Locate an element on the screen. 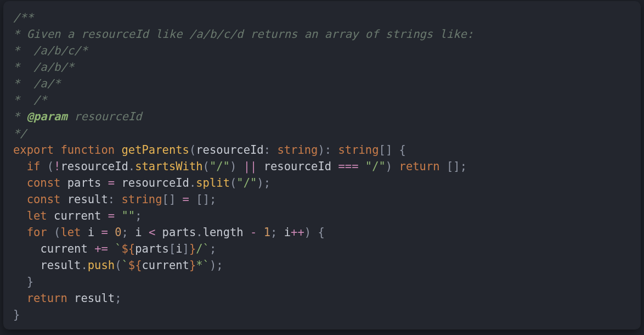 This screenshot has height=335, width=644. comment-line: * /a/b/* is located at coordinates (44, 67).